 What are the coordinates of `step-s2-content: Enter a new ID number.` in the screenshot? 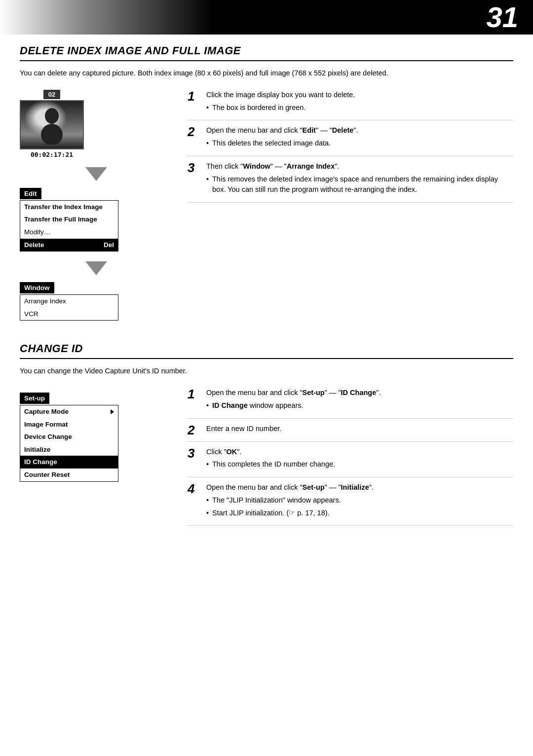 It's located at (244, 430).